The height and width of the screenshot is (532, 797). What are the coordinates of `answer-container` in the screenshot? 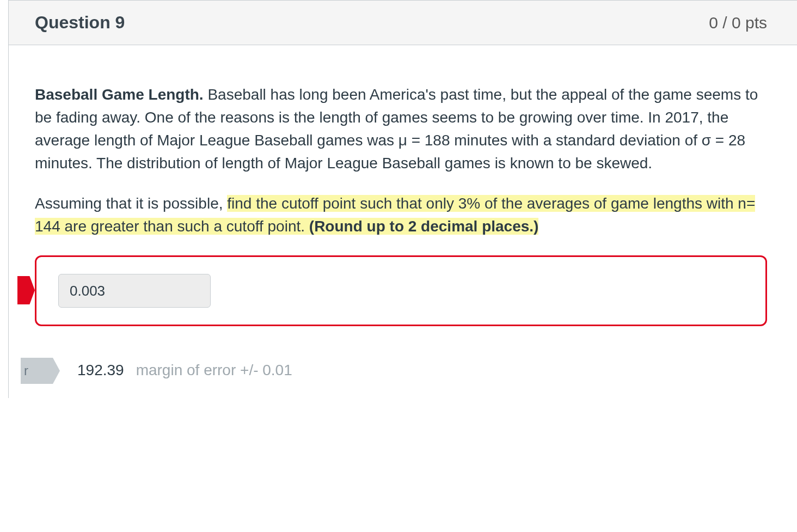 It's located at (401, 291).